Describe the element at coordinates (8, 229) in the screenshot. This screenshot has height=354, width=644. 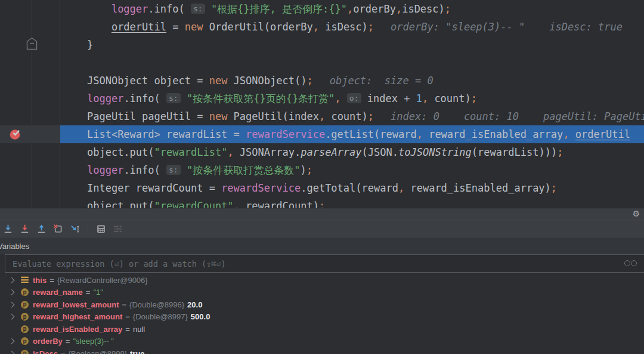
I see `step-into-button` at that location.